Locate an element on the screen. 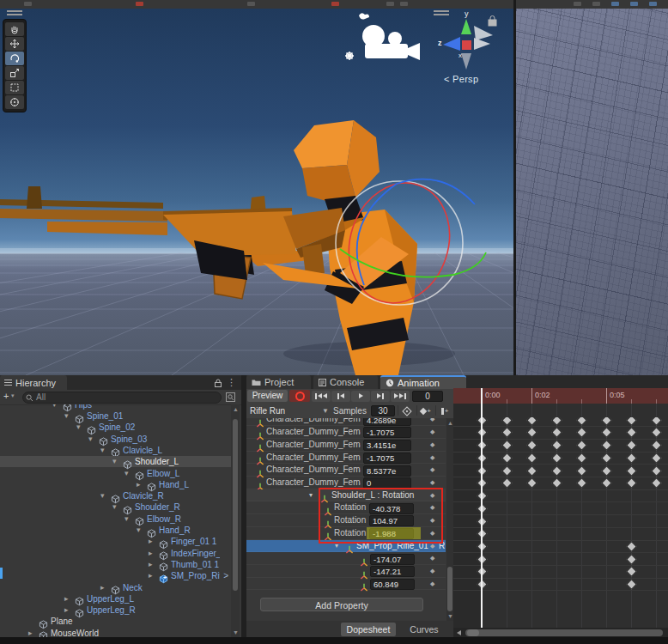 This screenshot has height=644, width=668. dopesheet-button: Dopesheet is located at coordinates (368, 629).